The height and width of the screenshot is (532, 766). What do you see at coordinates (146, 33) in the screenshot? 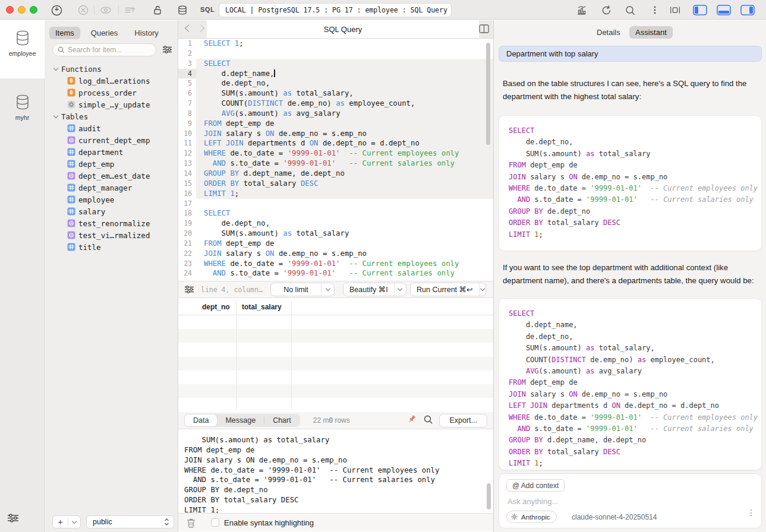
I see `tab-history: History` at bounding box center [146, 33].